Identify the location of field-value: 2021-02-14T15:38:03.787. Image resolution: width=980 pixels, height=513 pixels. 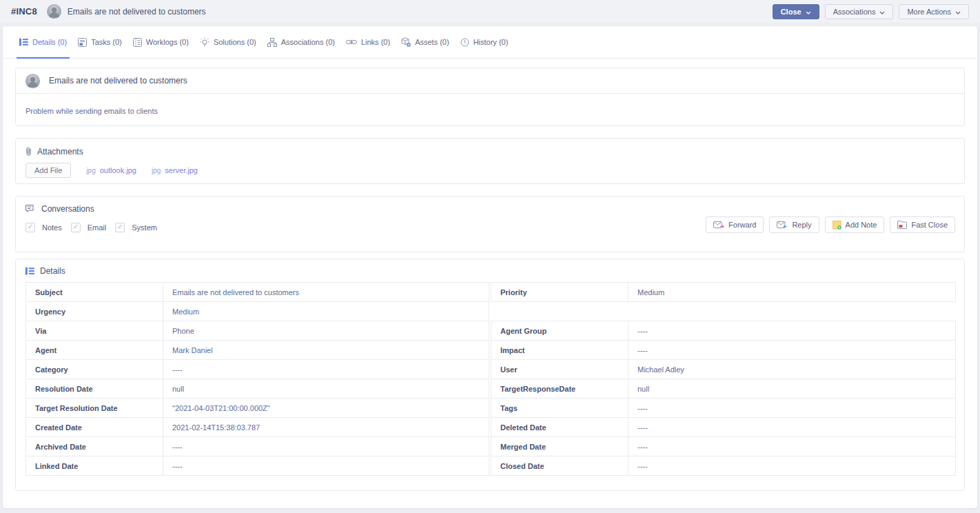
(326, 428).